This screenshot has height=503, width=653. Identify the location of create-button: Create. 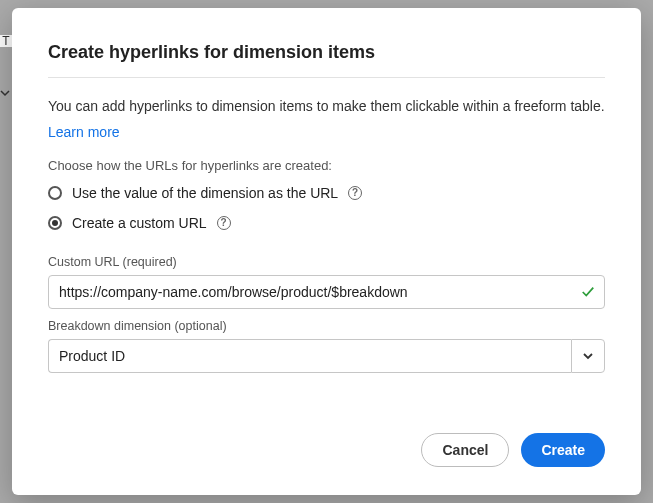
(563, 450).